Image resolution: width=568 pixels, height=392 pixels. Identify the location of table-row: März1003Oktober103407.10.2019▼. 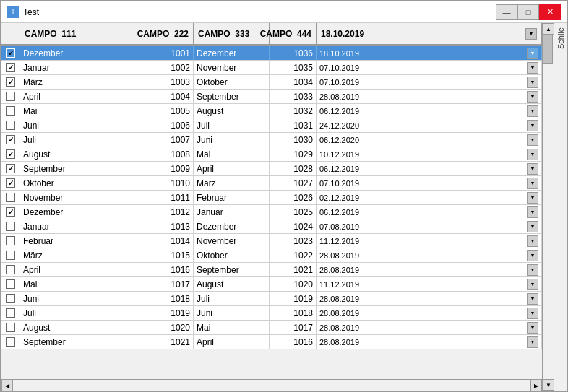
(272, 82).